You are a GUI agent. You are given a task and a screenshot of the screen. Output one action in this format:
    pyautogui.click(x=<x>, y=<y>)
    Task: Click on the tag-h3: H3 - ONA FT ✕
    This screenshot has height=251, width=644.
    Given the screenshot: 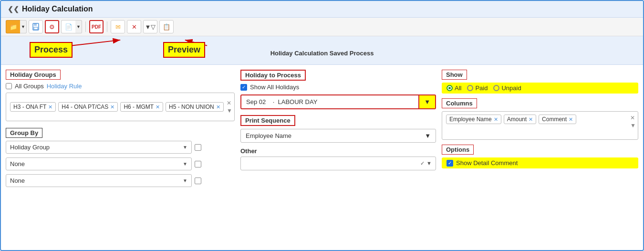 What is the action you would take?
    pyautogui.click(x=33, y=107)
    